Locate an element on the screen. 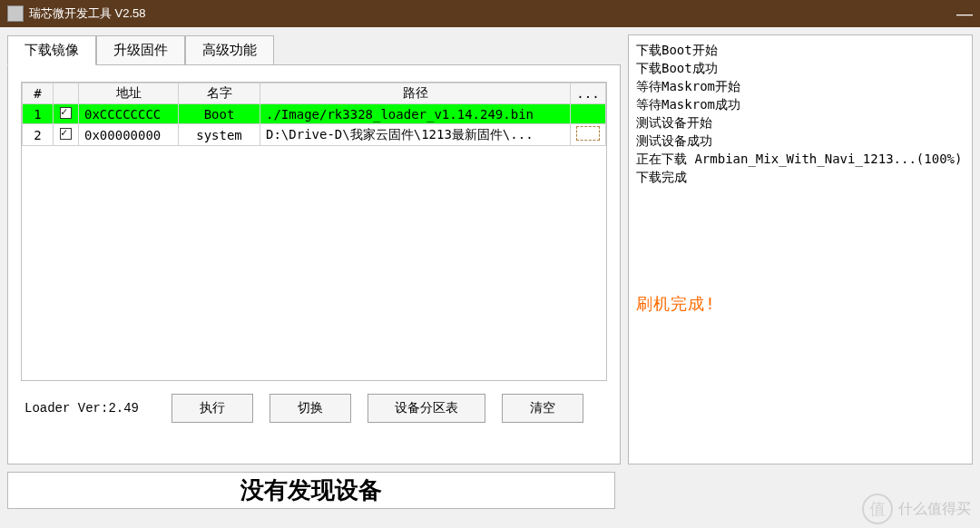  button-row: Loader Ver:2.49 执行 切换 设备分区表 清空 is located at coordinates (314, 408).